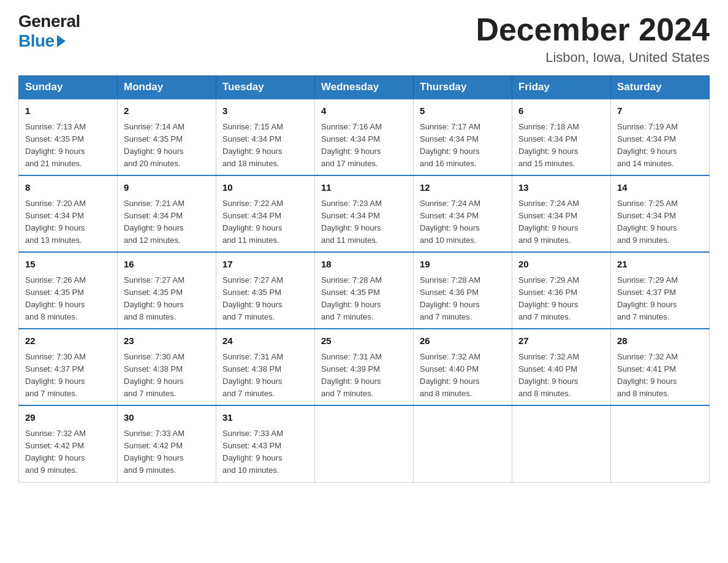  What do you see at coordinates (463, 146) in the screenshot?
I see `day-info: Sunrise: 7:17 AMSunset: 4:34 PMDaylight:…` at bounding box center [463, 146].